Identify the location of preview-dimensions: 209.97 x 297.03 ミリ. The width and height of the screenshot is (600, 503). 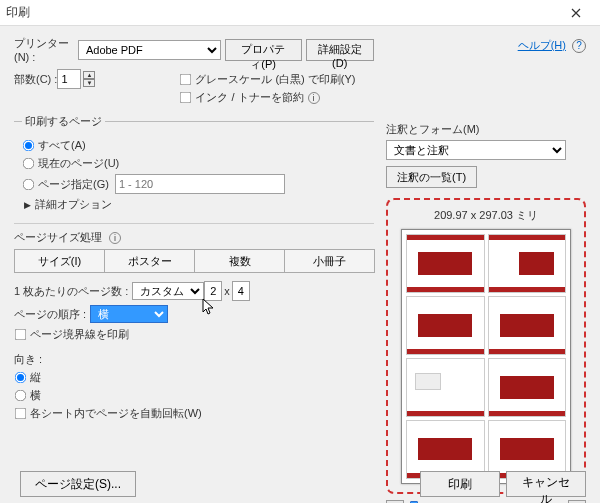
(486, 216).